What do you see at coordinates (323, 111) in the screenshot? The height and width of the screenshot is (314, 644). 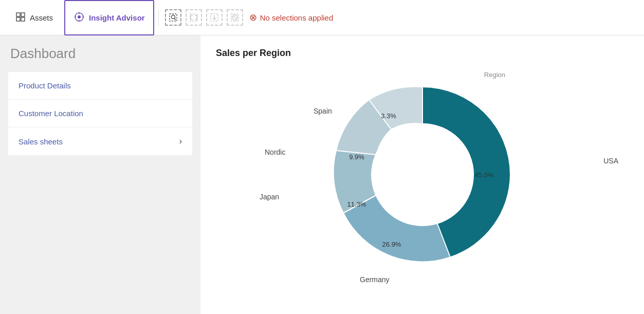 I see `spain-label: Spain` at bounding box center [323, 111].